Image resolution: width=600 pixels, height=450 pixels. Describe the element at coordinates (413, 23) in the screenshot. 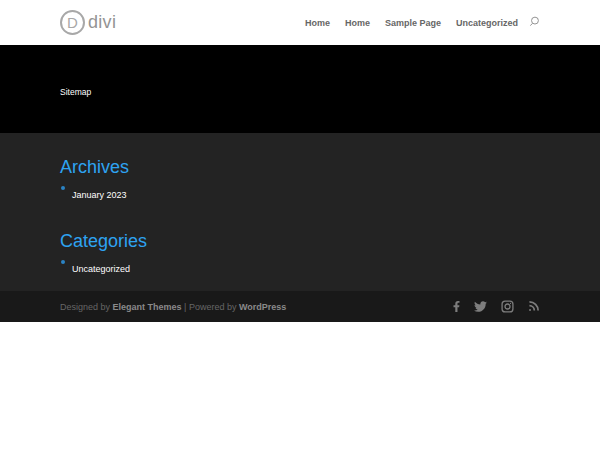

I see `nav-item-sample-page: Sample Page` at that location.